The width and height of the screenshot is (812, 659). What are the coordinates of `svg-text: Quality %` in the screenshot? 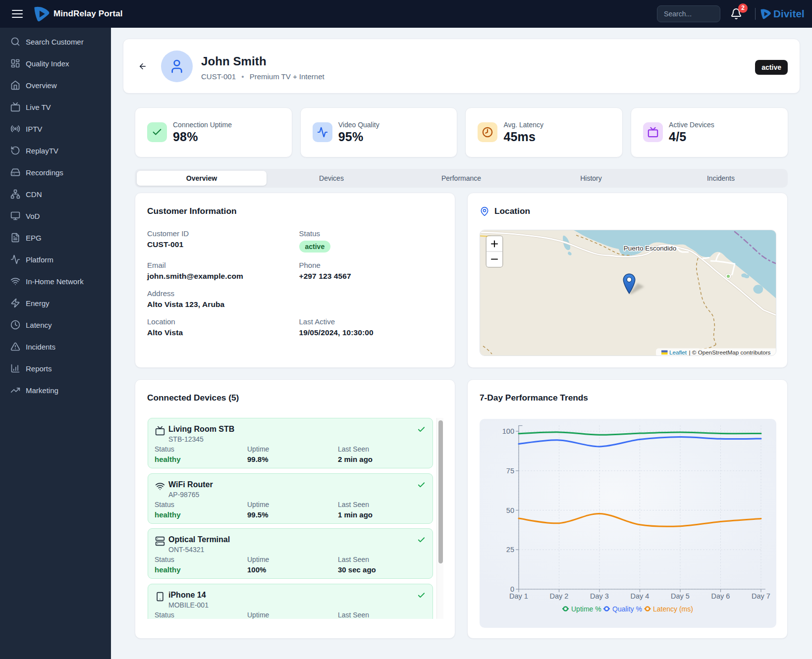 It's located at (627, 609).